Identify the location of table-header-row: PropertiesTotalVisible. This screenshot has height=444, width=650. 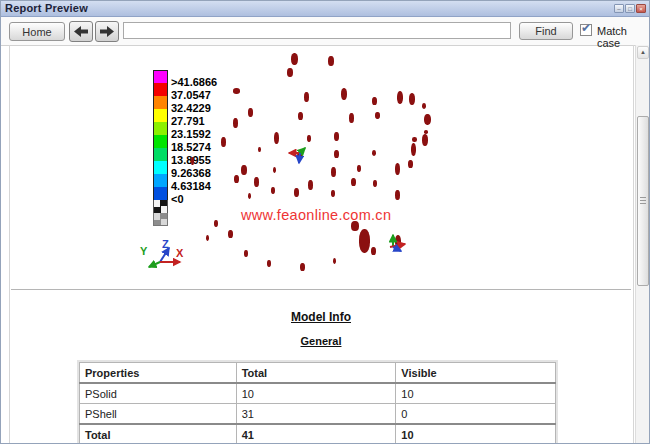
(318, 374).